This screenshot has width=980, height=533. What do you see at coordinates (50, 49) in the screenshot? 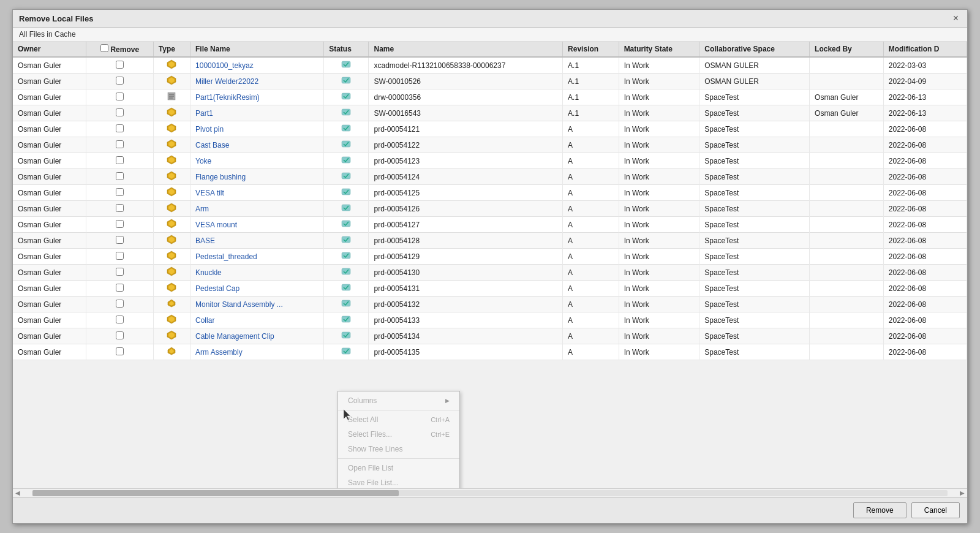
I see `col-header-owner: Owner` at bounding box center [50, 49].